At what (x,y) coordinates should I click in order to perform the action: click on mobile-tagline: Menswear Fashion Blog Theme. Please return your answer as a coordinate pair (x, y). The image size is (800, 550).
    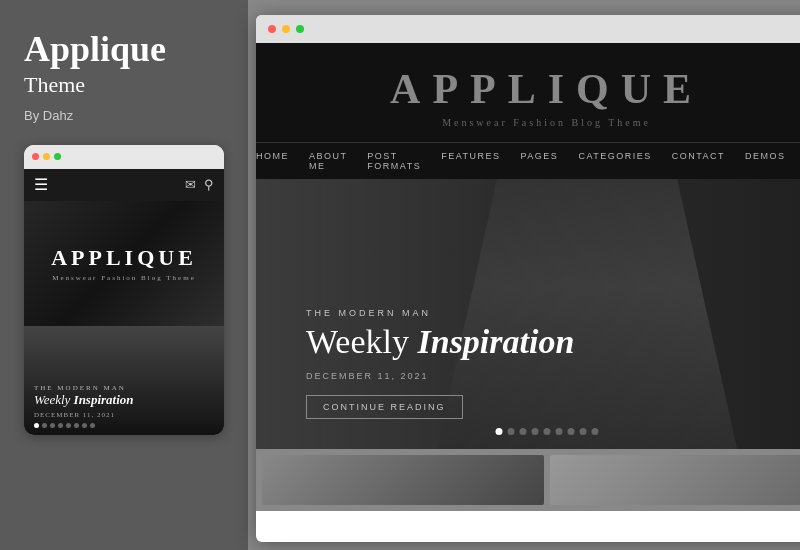
    Looking at the image, I should click on (124, 278).